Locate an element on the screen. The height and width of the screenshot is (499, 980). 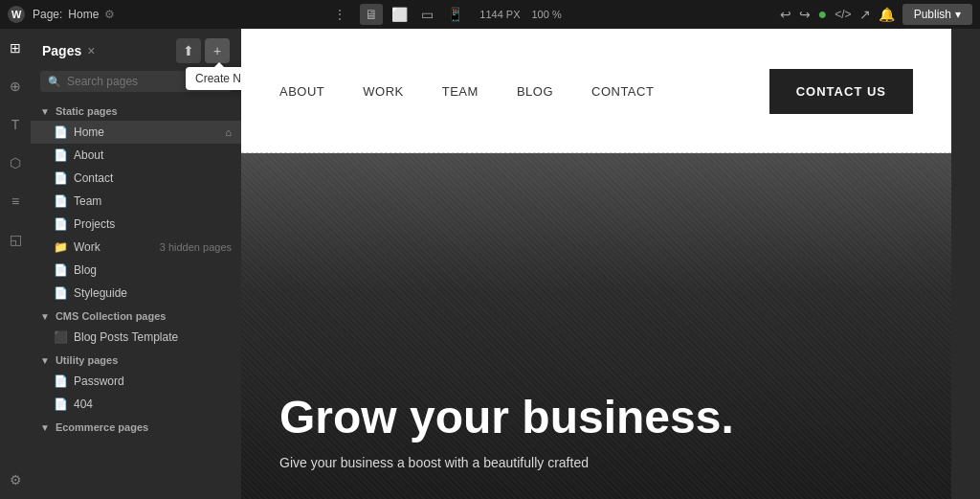
page-file-icon-team: 📄 is located at coordinates (61, 201).